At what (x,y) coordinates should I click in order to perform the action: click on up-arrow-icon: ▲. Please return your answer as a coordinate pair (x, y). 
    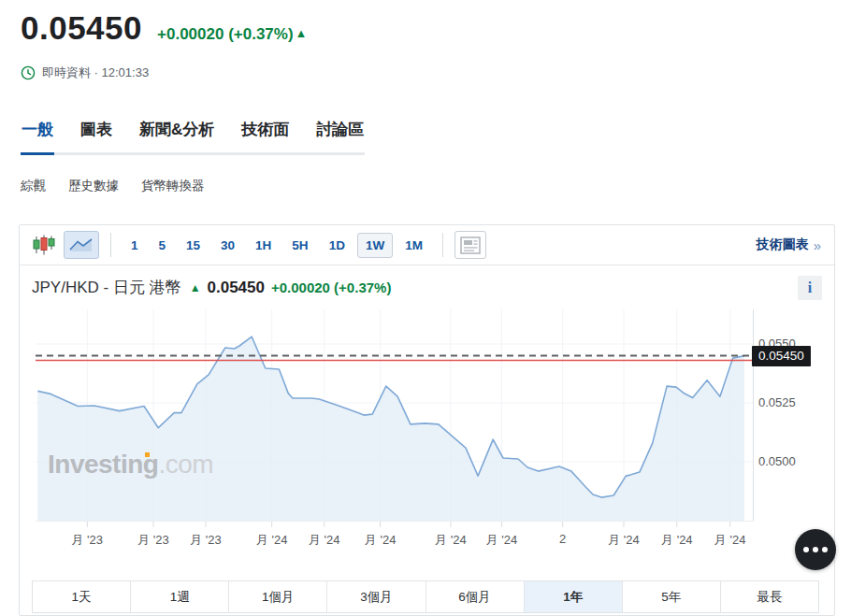
    Looking at the image, I should click on (195, 288).